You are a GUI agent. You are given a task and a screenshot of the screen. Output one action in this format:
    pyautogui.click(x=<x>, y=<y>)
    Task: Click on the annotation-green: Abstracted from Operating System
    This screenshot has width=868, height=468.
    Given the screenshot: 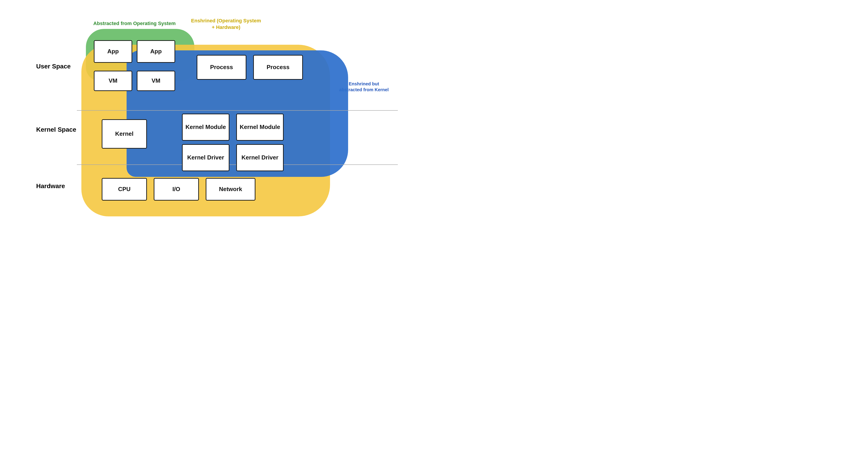 What is the action you would take?
    pyautogui.click(x=134, y=24)
    